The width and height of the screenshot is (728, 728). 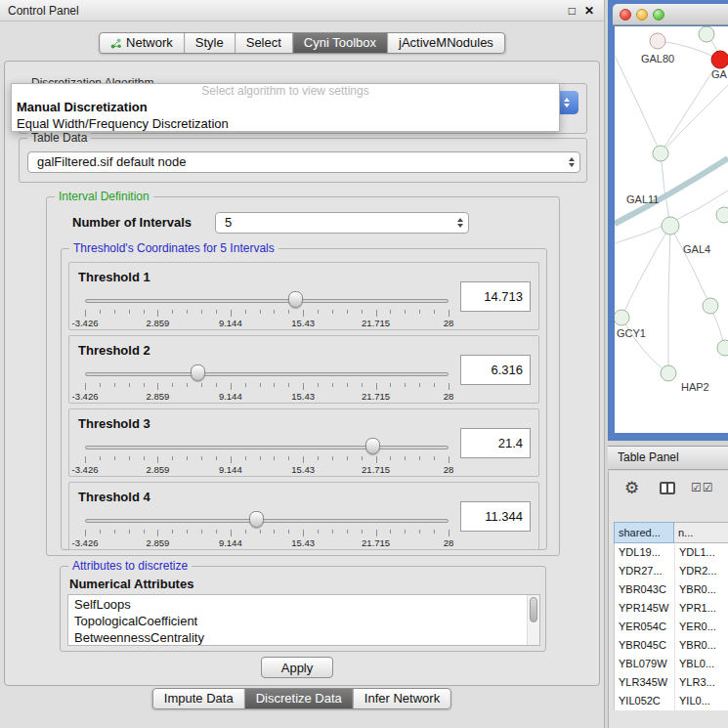 I want to click on columns-icon, so click(x=667, y=489).